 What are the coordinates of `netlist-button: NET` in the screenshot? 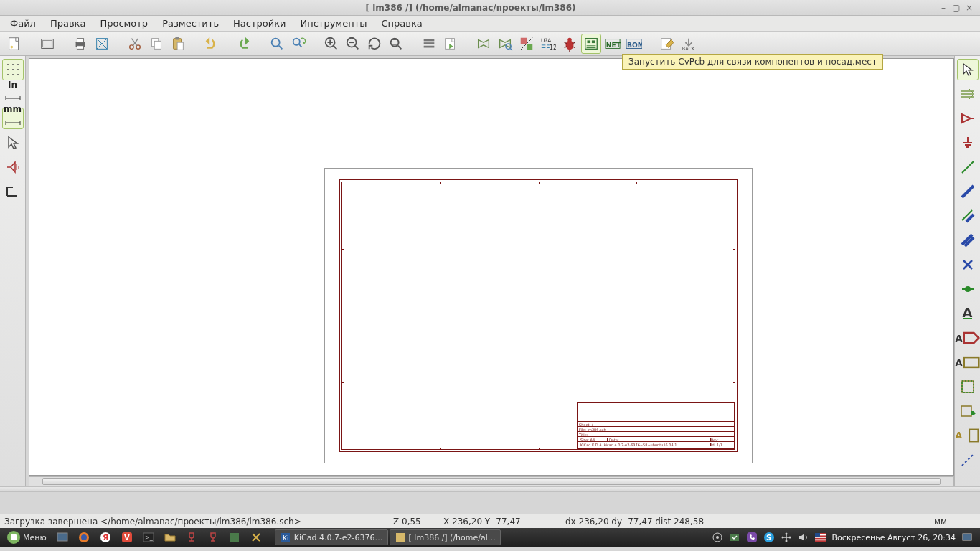 It's located at (613, 44).